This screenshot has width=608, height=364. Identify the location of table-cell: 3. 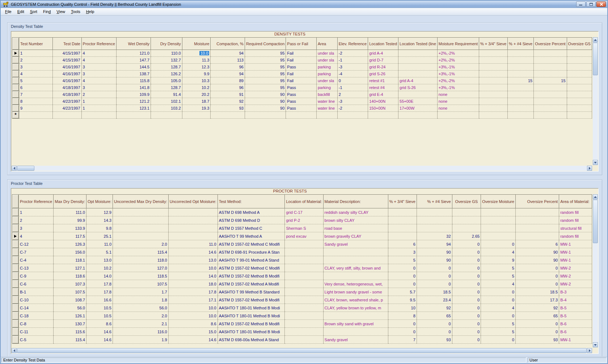
(99, 74).